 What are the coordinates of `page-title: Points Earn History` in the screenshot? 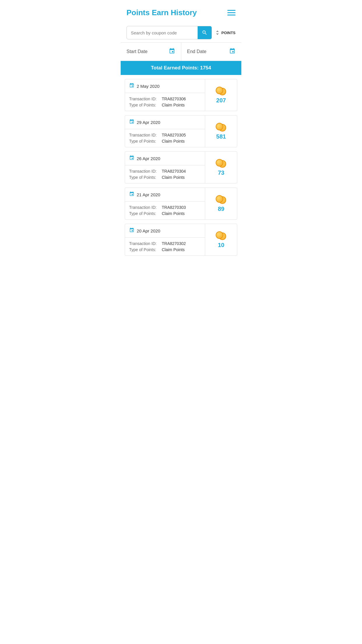 It's located at (161, 13).